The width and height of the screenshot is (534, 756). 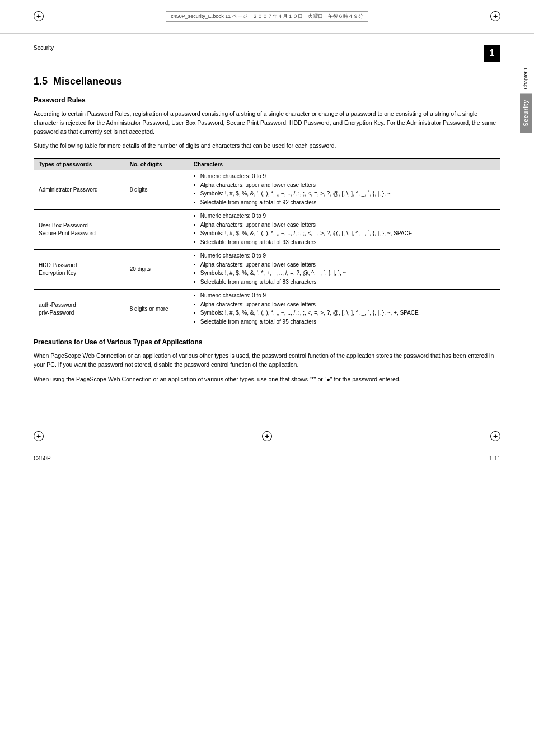 What do you see at coordinates (344, 270) in the screenshot?
I see `pw-chars-hdd: Numeric characters: 0 to 9 Alpha charact…` at bounding box center [344, 270].